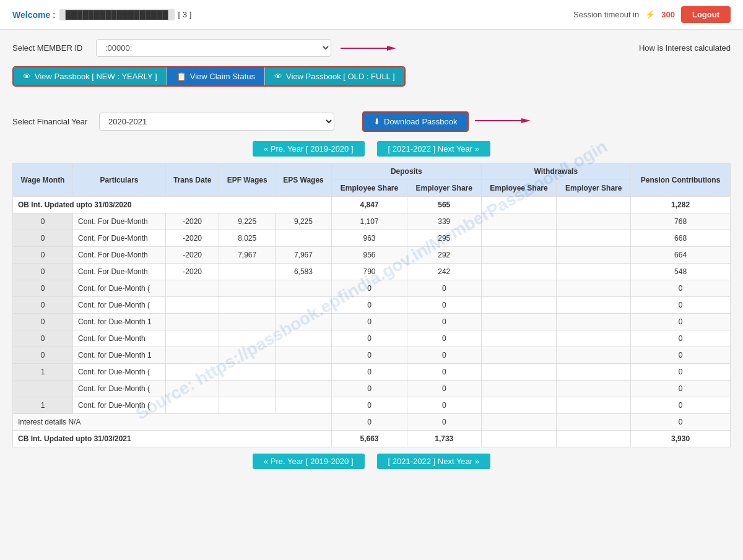  What do you see at coordinates (444, 272) in the screenshot?
I see `cell-dep-emr: 242` at bounding box center [444, 272].